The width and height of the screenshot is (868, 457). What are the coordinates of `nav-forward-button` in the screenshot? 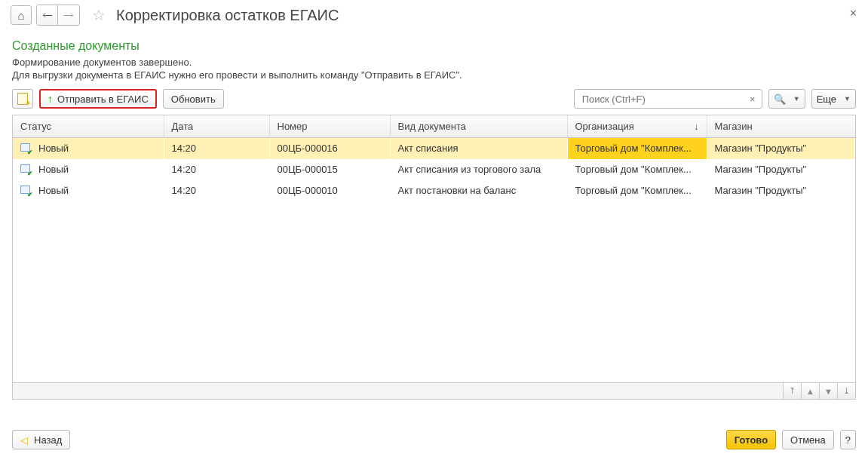 It's located at (69, 15).